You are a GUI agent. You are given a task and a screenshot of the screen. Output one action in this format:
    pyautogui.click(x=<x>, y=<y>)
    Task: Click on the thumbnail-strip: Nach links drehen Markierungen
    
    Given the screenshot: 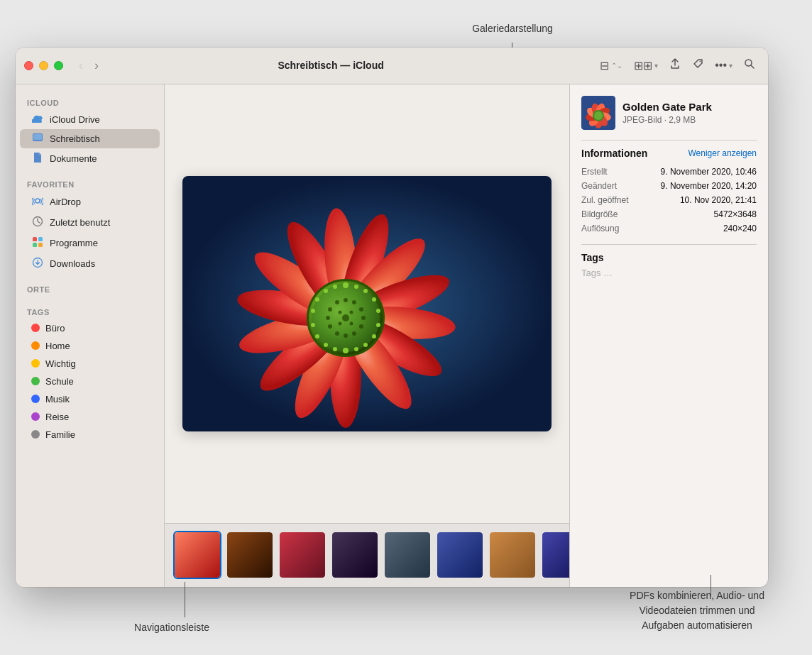 What is the action you would take?
    pyautogui.click(x=367, y=555)
    